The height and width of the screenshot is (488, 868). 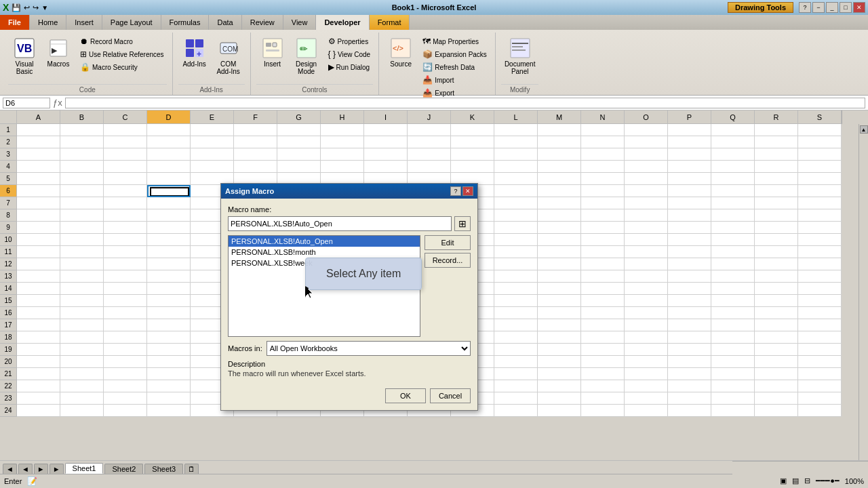 What do you see at coordinates (125, 386) in the screenshot?
I see `cell-c22` at bounding box center [125, 386].